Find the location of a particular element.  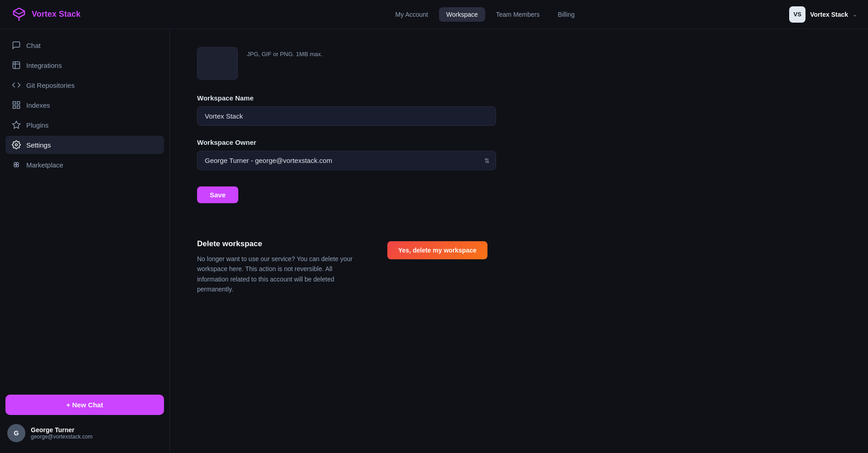

delete-description: No longer want to use our service? You c… is located at coordinates (279, 274).